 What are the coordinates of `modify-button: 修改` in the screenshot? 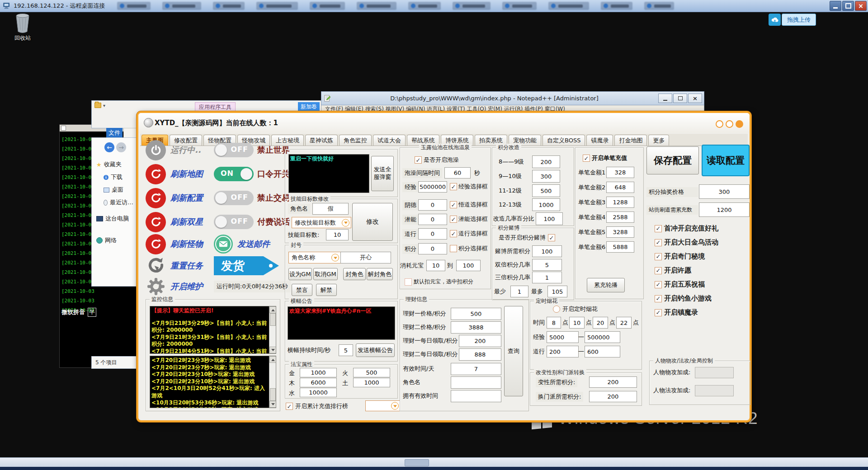 It's located at (373, 222).